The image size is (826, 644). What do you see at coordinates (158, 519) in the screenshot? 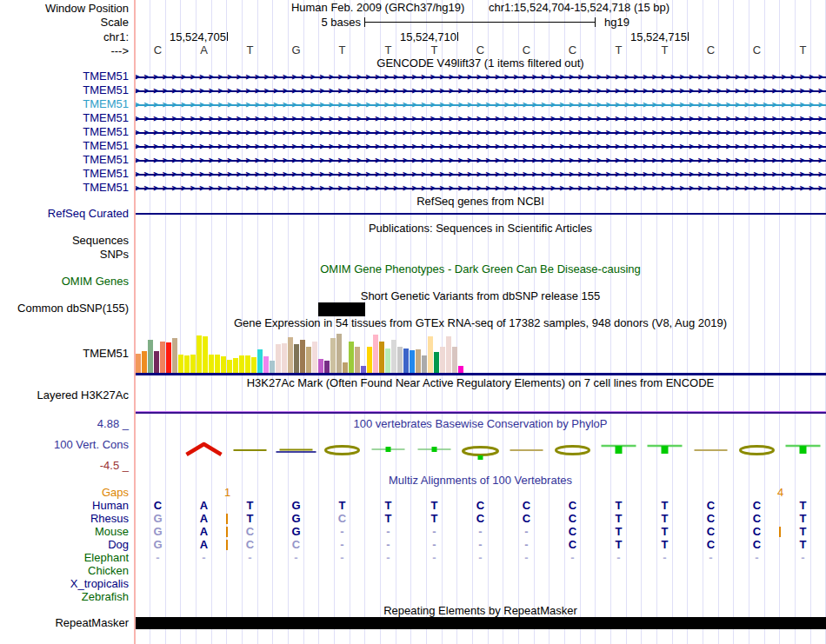
I see `aln-rhesus-base-0: G` at bounding box center [158, 519].